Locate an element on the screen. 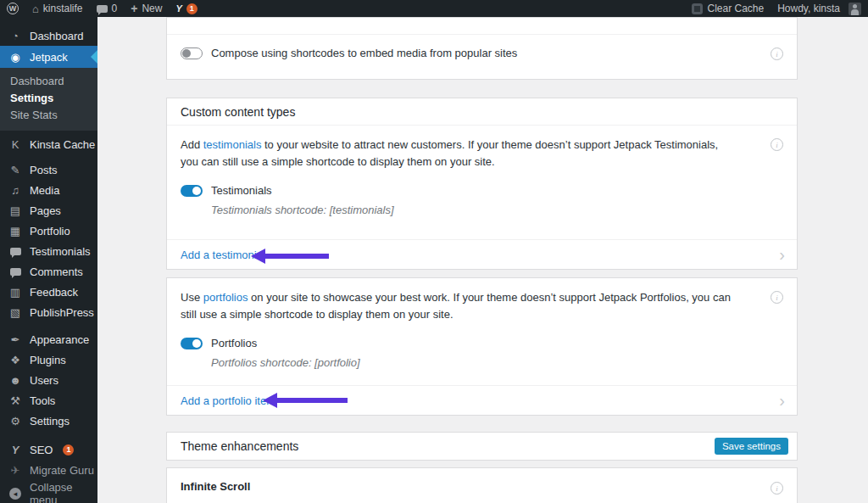 This screenshot has width=868, height=503. home-icon: ⌂ is located at coordinates (36, 8).